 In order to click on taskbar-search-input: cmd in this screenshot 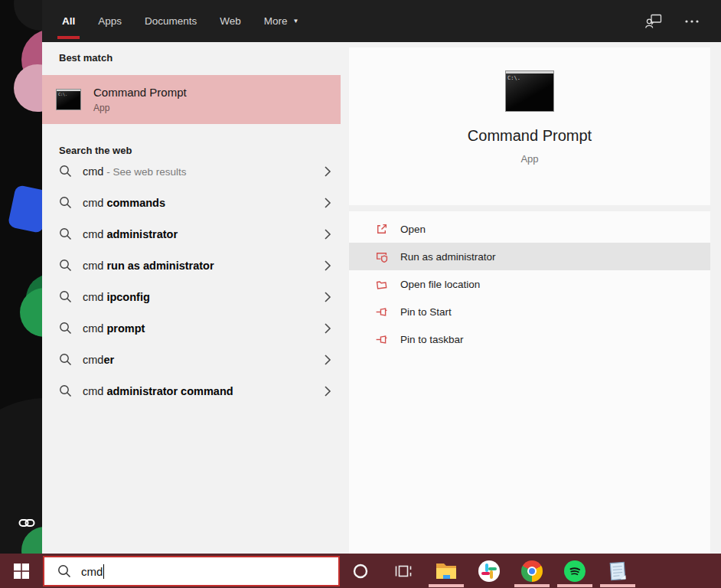, I will do `click(191, 571)`.